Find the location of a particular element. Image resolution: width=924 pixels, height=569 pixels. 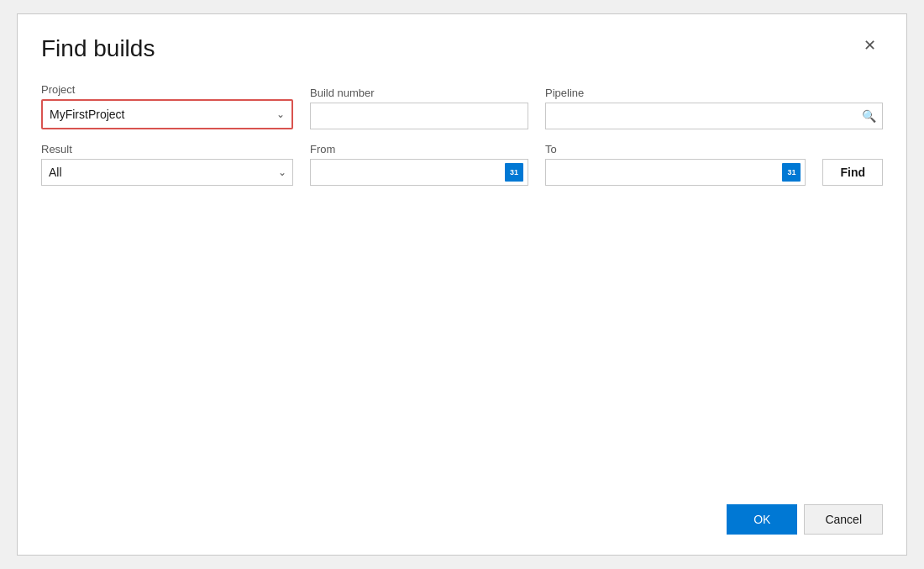

from-date-input is located at coordinates (419, 172).